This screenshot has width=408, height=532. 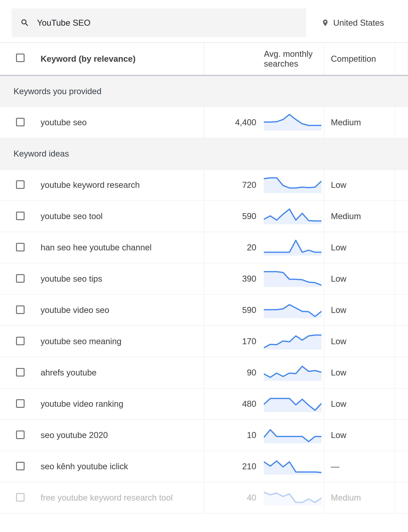 I want to click on search-input-text: YouTube SEO, so click(x=64, y=23).